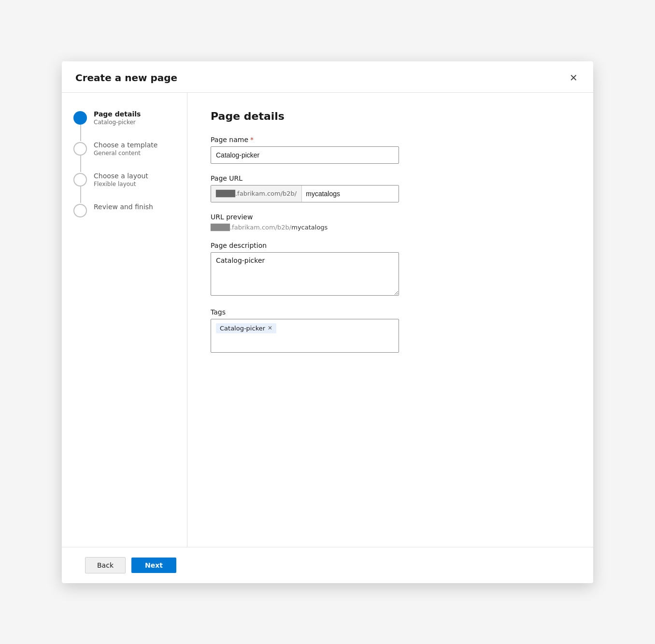 The height and width of the screenshot is (644, 655). What do you see at coordinates (125, 187) in the screenshot?
I see `step-choose-layout: Choose a layout Flexible layout` at bounding box center [125, 187].